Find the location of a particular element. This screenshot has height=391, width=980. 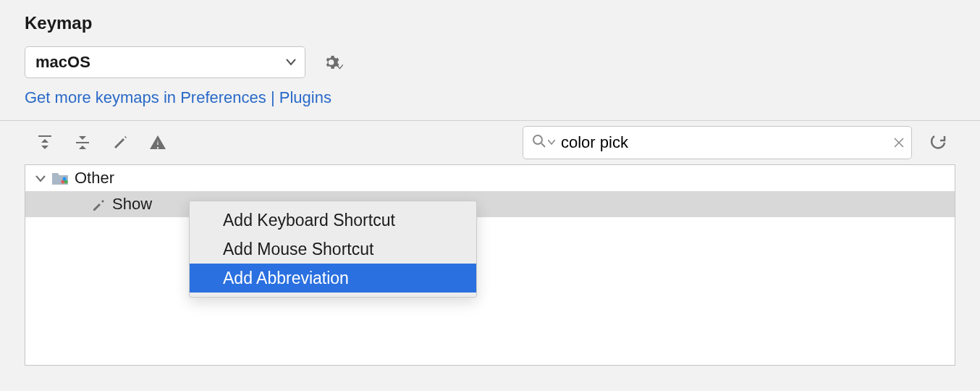

tree-group-other: Other is located at coordinates (490, 178).